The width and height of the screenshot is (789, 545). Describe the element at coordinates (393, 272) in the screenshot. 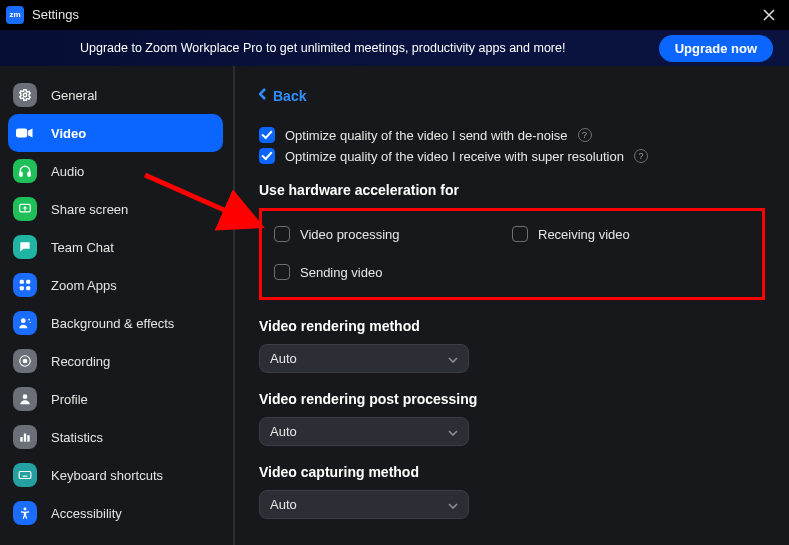

I see `hw-sending-row: Sending video` at that location.